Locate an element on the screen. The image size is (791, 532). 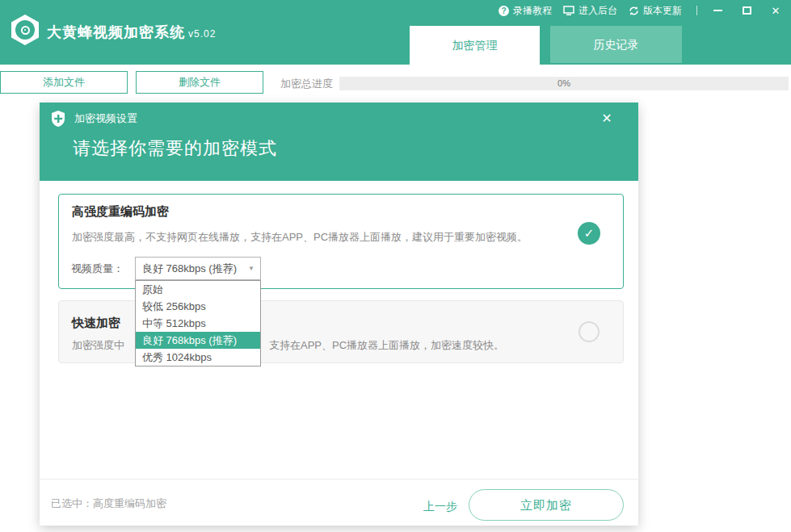
app-logo-icon is located at coordinates (25, 30).